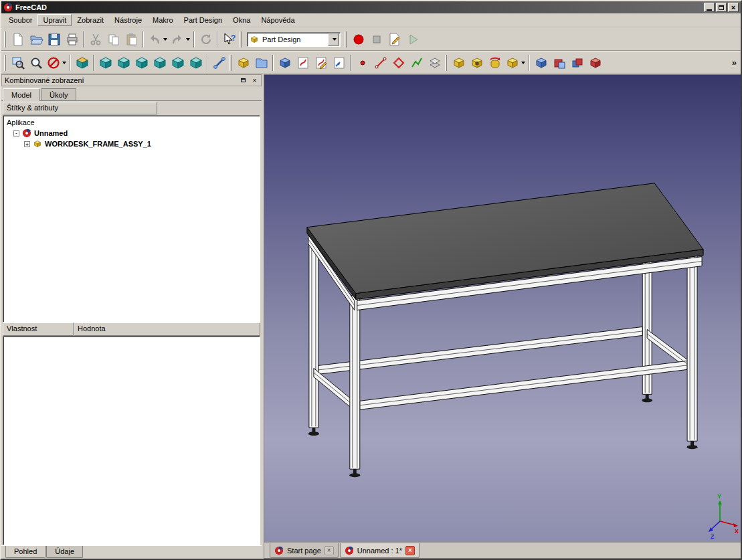 The height and width of the screenshot is (560, 742). I want to click on pocket-button, so click(476, 63).